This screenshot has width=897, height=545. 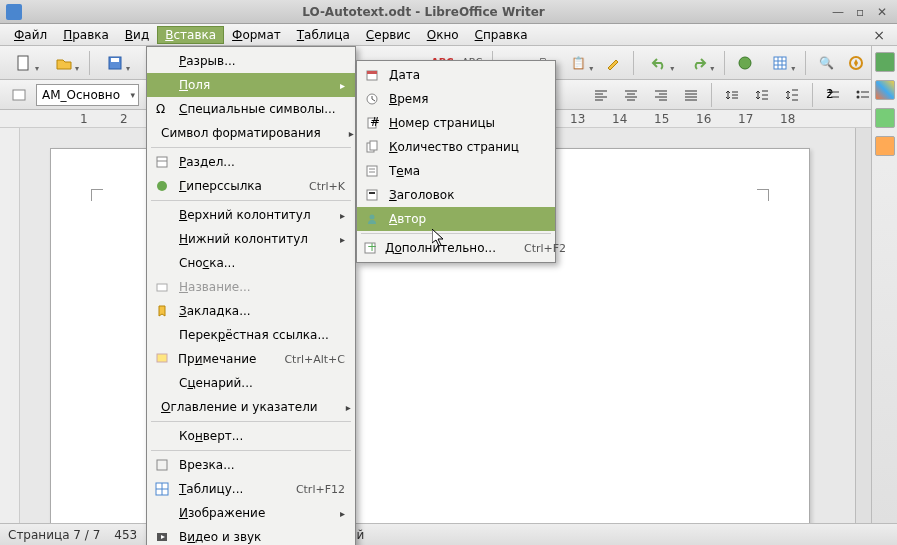 What do you see at coordinates (456, 219) in the screenshot?
I see `fields-submenu-item-6: Автор` at bounding box center [456, 219].